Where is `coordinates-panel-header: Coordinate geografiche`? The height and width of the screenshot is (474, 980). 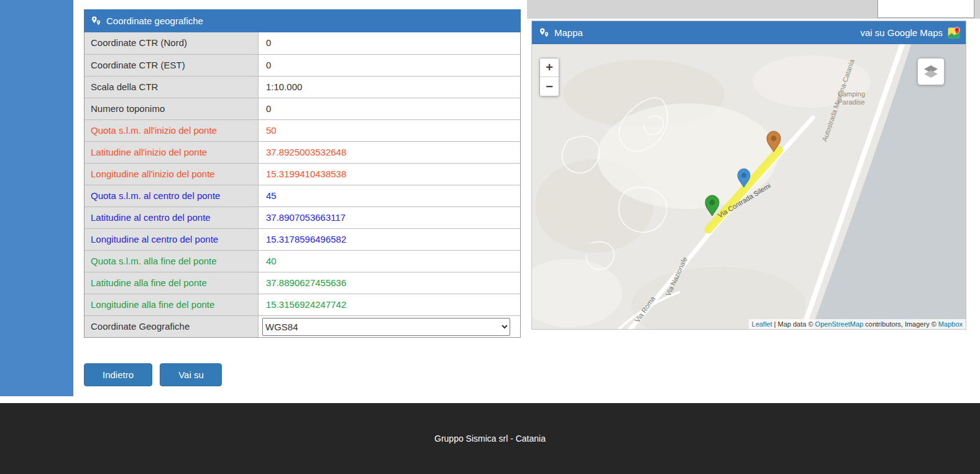 coordinates-panel-header: Coordinate geografiche is located at coordinates (302, 21).